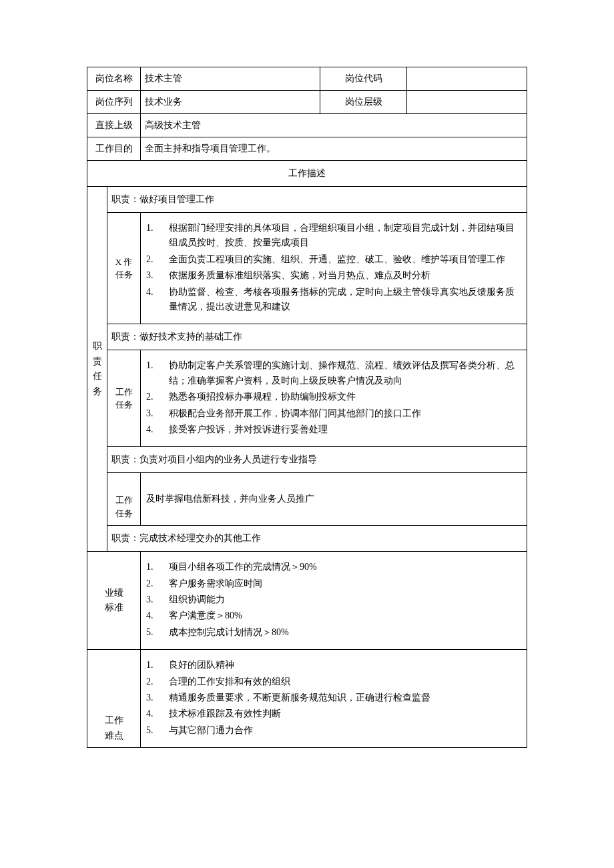 The image size is (614, 868). Describe the element at coordinates (334, 699) in the screenshot. I see `difficulty-items: 1.良好的团队精神 2.合理的工作安排和有效的组织 3.精通服务质量要求，不断更…` at that location.